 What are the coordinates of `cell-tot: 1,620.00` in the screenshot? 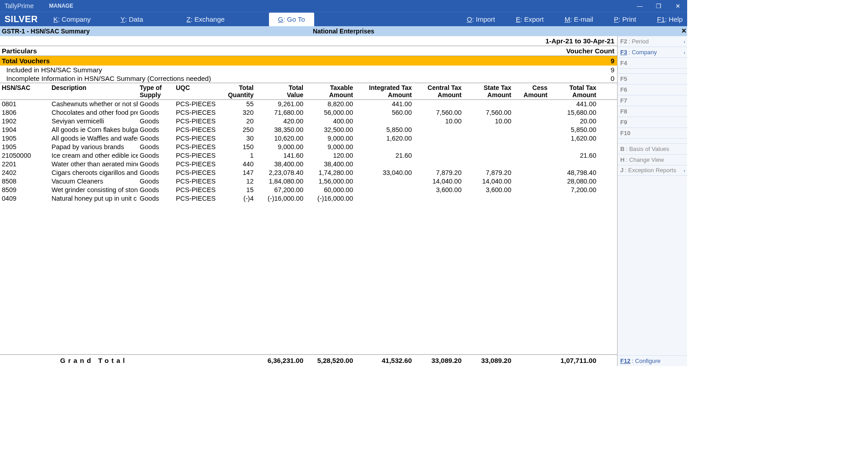 It's located at (574, 138).